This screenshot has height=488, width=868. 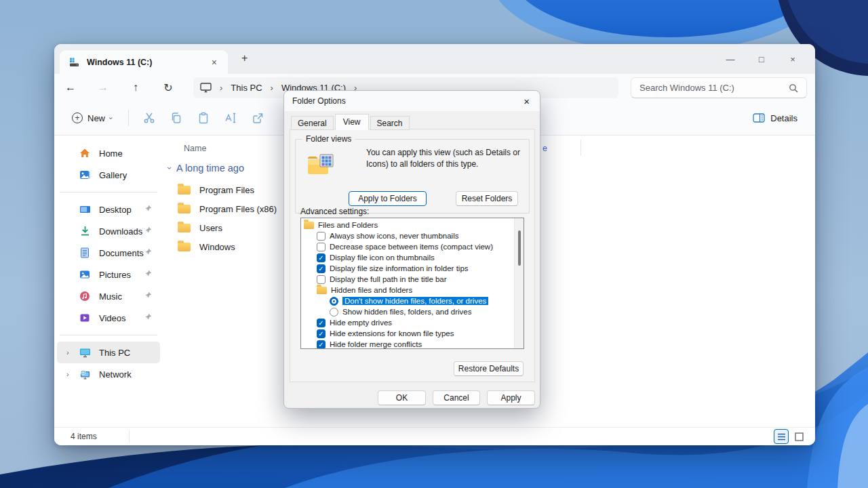 What do you see at coordinates (401, 398) in the screenshot?
I see `ok-button: OK` at bounding box center [401, 398].